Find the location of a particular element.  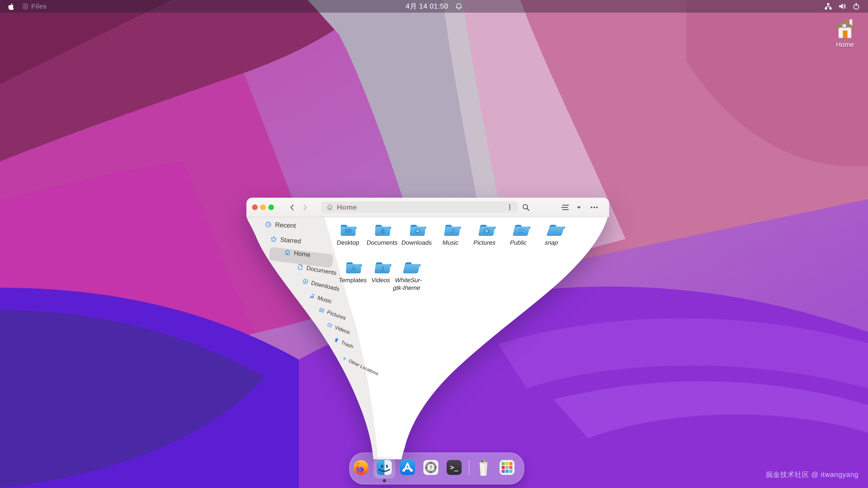

document-icon is located at coordinates (301, 267).